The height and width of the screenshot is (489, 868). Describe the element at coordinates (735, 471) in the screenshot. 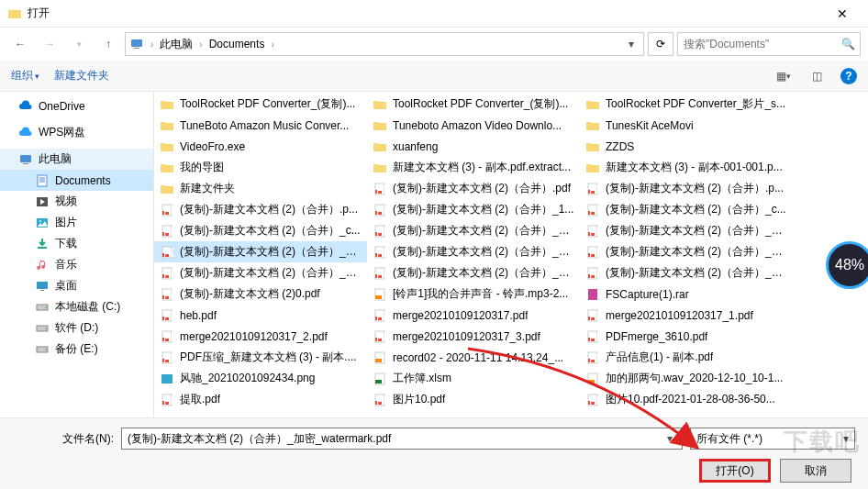

I see `open-button: 打开(O)` at that location.